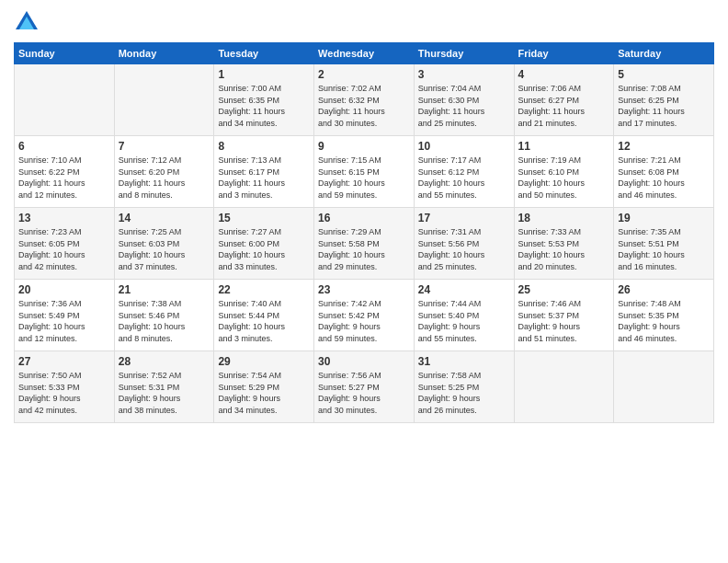 This screenshot has height=563, width=728. I want to click on day-info: Sunrise: 7:42 AM Sunset: 5:42 PM Dayligh…, so click(364, 321).